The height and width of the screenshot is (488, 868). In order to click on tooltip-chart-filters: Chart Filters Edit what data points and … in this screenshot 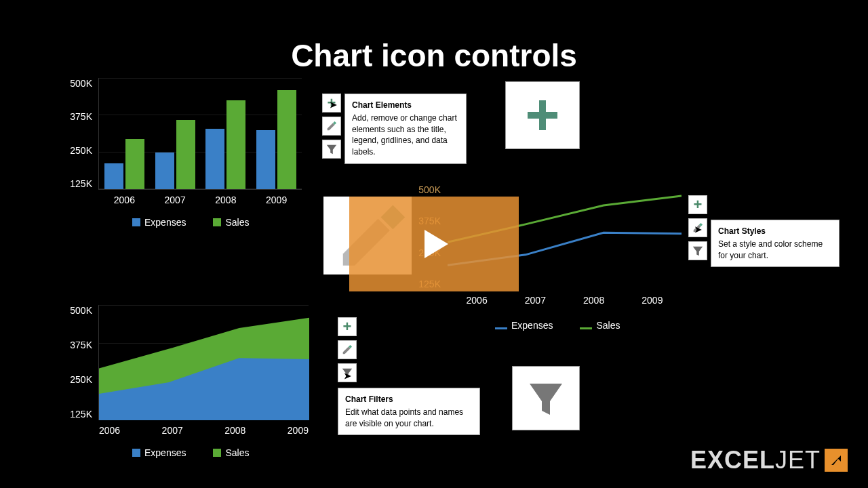, I will do `click(409, 411)`.